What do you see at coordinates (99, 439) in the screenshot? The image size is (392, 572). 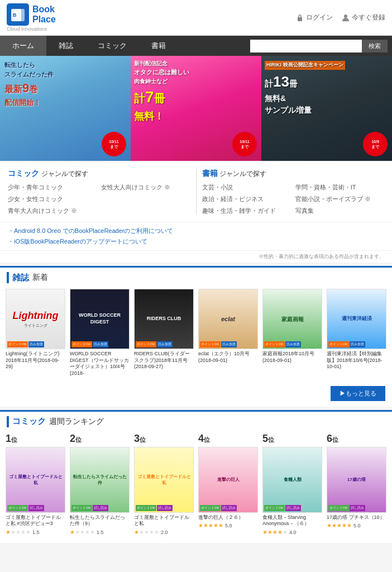 I see `rank-number-2: 2位` at bounding box center [99, 439].